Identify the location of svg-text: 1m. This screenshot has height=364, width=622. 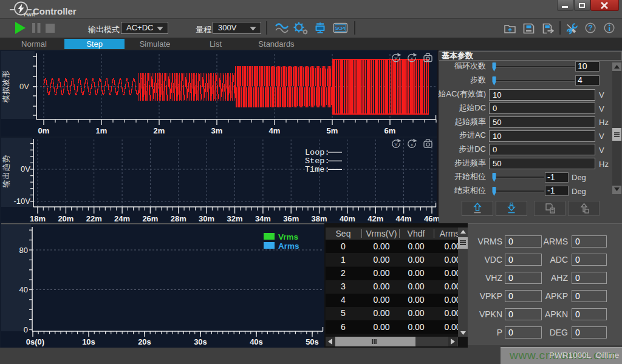
(102, 131).